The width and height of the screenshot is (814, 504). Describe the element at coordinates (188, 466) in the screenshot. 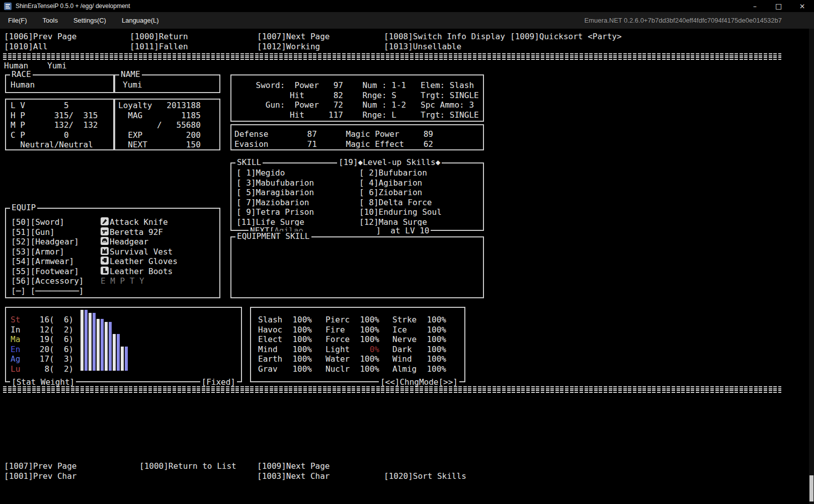

I see `cmd-return-to-list: [1000]Return to List` at that location.